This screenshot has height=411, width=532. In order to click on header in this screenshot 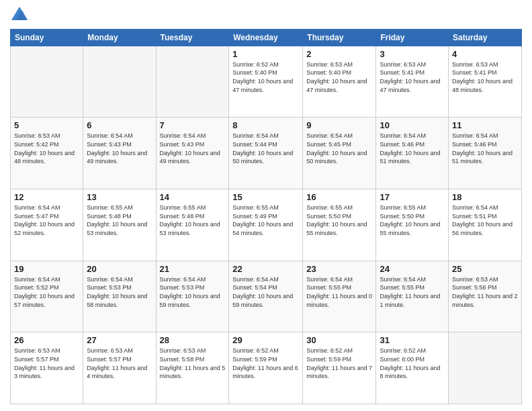, I will do `click(266, 15)`.